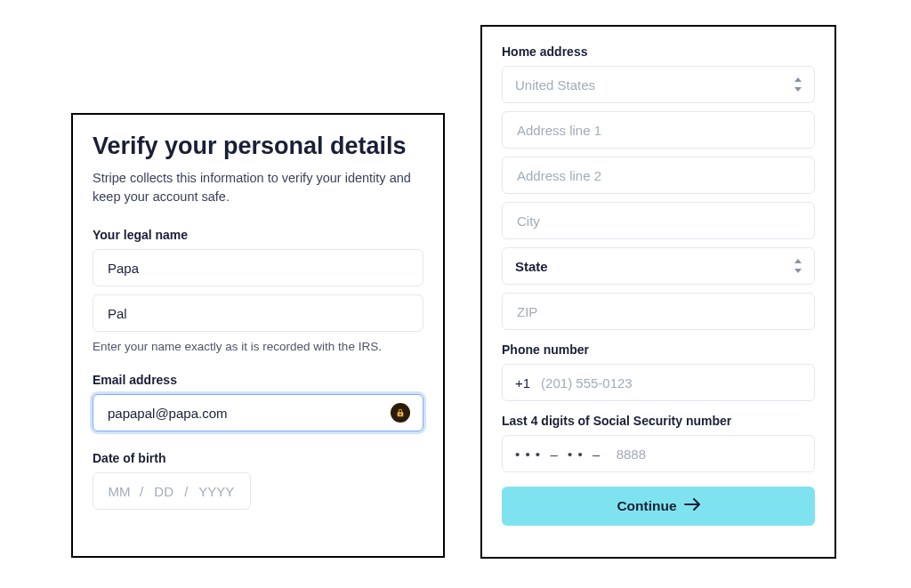 The image size is (911, 588). What do you see at coordinates (523, 383) in the screenshot?
I see `phone-prefix: +1` at bounding box center [523, 383].